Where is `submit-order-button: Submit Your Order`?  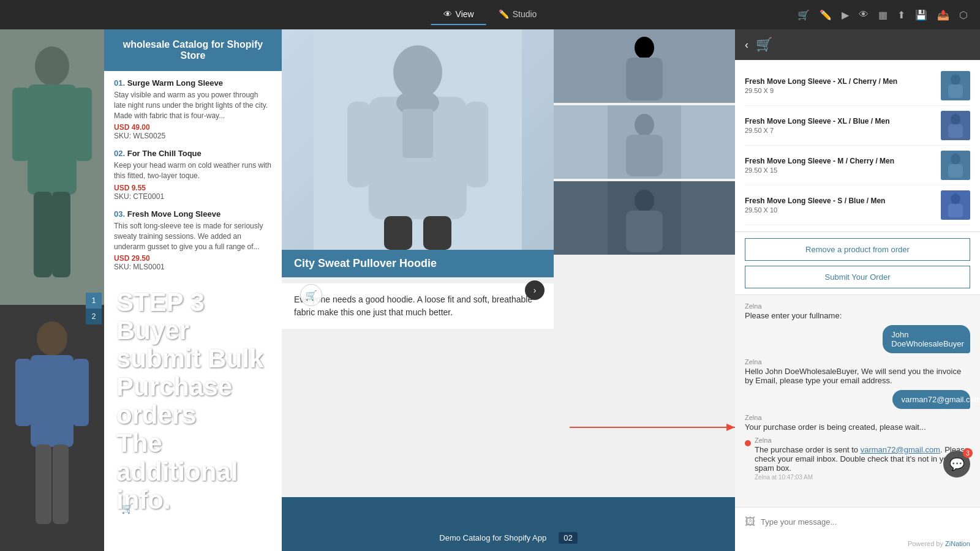 submit-order-button: Submit Your Order is located at coordinates (858, 277).